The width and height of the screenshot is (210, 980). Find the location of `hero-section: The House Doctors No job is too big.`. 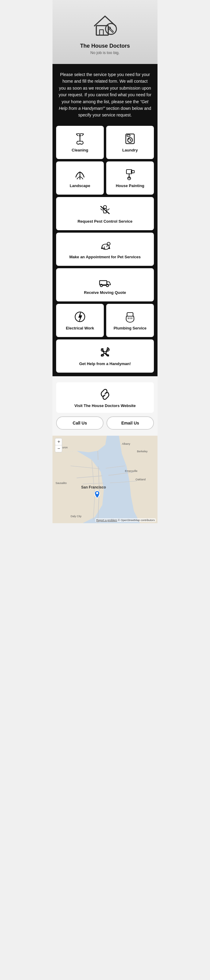

hero-section: The House Doctors No job is too big. is located at coordinates (105, 32).